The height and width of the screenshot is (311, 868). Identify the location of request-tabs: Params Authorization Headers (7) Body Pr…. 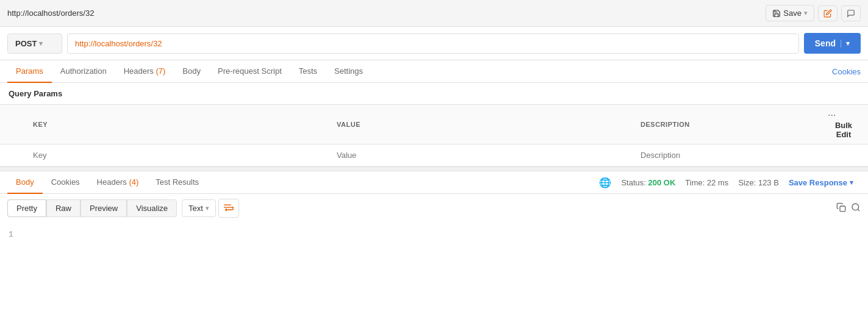
(434, 72).